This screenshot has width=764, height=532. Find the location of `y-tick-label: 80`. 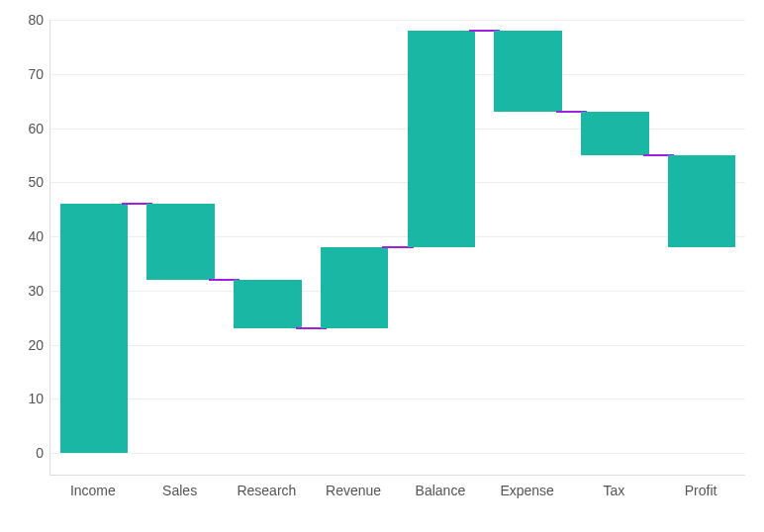

y-tick-label: 80 is located at coordinates (22, 20).